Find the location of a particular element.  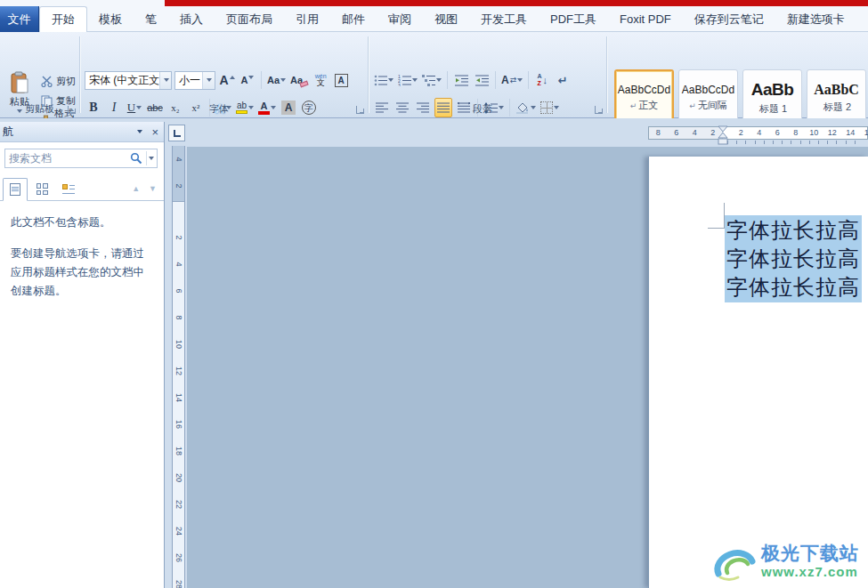

tab-selector-button is located at coordinates (176, 133).